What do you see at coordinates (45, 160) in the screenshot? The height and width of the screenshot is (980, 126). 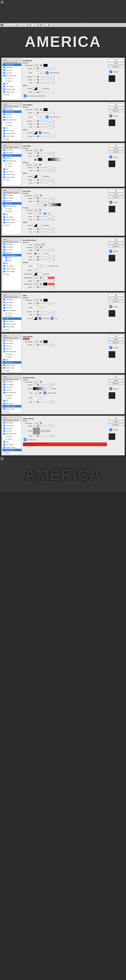 I see `grad-radio` at bounding box center [45, 160].